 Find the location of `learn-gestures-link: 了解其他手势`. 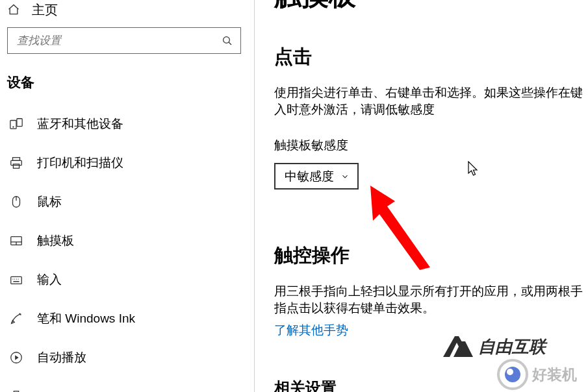

learn-gestures-link: 了解其他手势 is located at coordinates (311, 330).